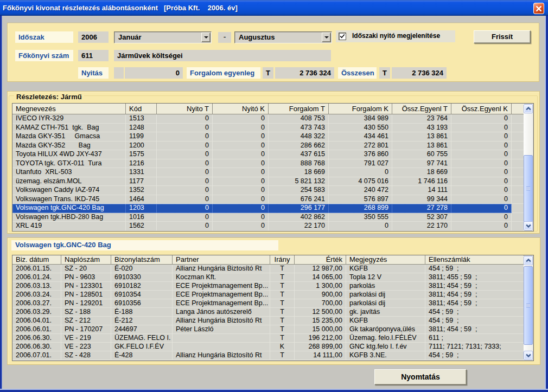  I want to click on table-row: 2006.04.01.SZ - 212É-212Allianz Hungária…, so click(268, 321).